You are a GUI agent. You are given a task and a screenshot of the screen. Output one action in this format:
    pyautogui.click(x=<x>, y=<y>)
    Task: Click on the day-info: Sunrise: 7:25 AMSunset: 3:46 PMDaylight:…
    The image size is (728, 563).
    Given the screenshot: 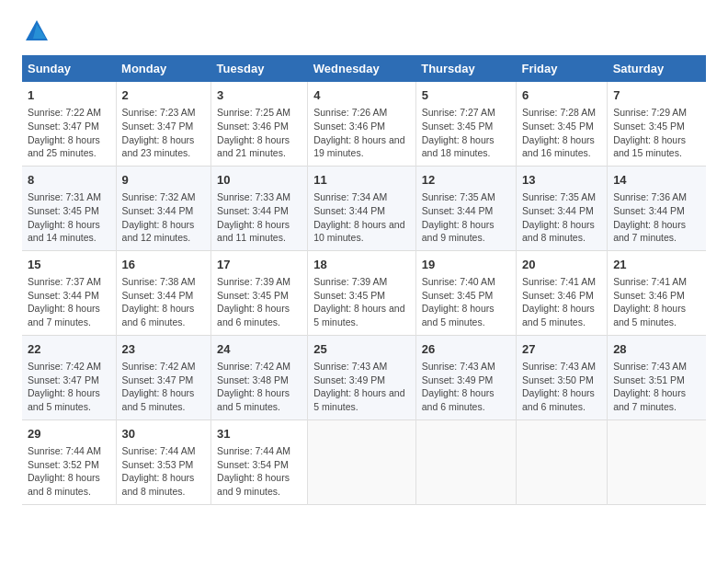 What is the action you would take?
    pyautogui.click(x=259, y=132)
    